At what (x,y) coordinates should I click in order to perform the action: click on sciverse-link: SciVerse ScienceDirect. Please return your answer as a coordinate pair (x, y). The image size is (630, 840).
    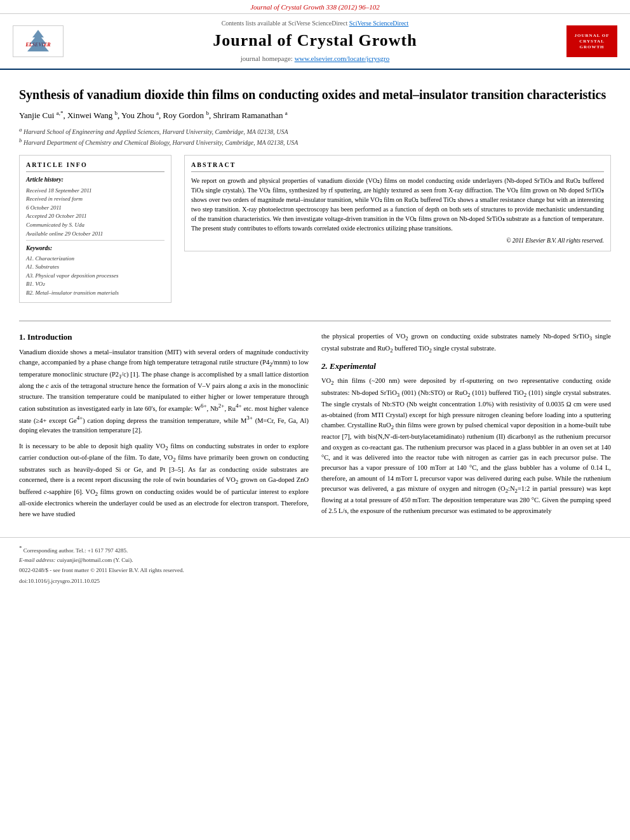
    Looking at the image, I should click on (379, 23).